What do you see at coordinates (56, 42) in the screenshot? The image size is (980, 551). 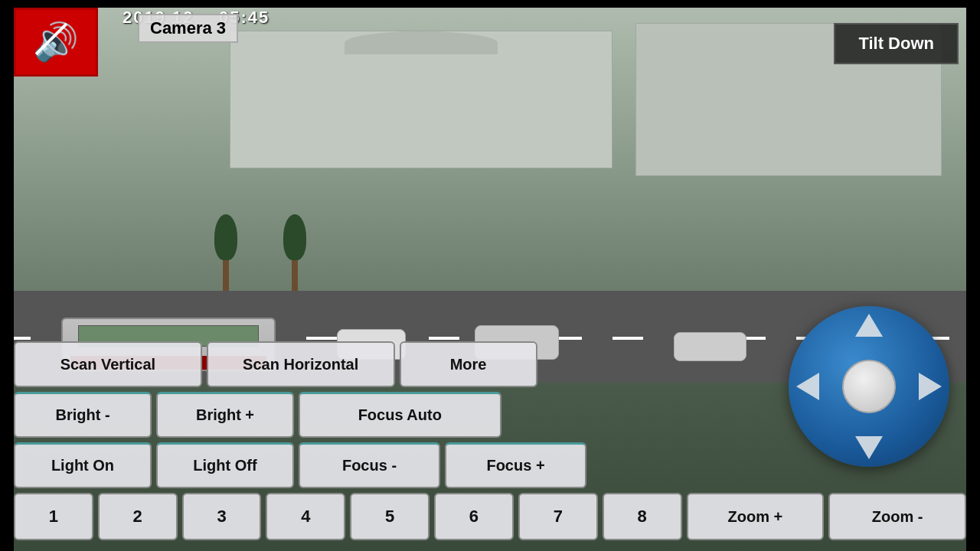 I see `mute-button: 🔊` at bounding box center [56, 42].